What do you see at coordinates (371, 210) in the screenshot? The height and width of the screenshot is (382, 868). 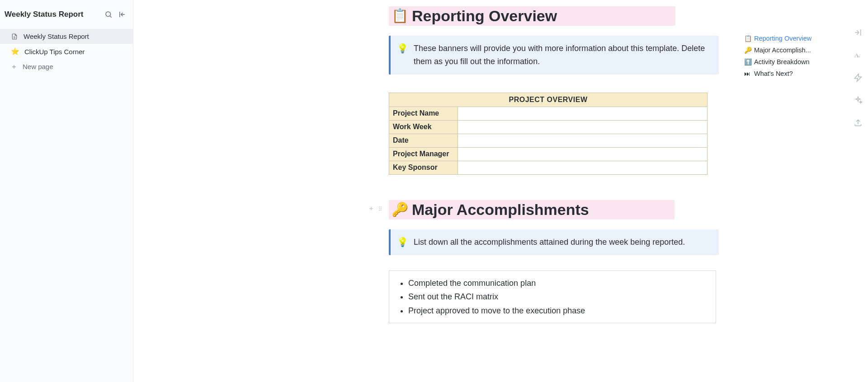 I see `add-block-icon` at bounding box center [371, 210].